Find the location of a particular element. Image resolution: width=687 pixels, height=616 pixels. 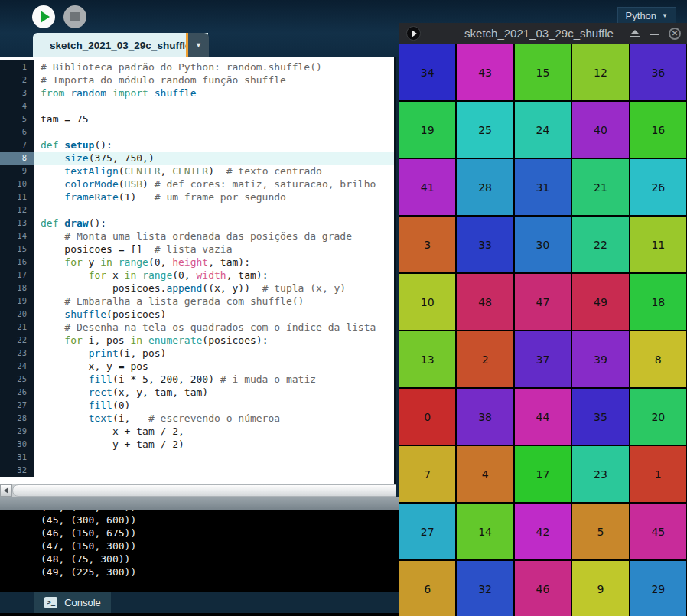

code-line: 8 size(375, 750,) is located at coordinates (197, 158).